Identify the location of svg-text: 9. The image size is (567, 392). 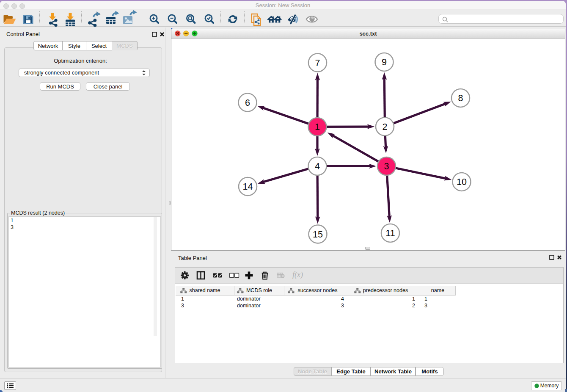
(384, 62).